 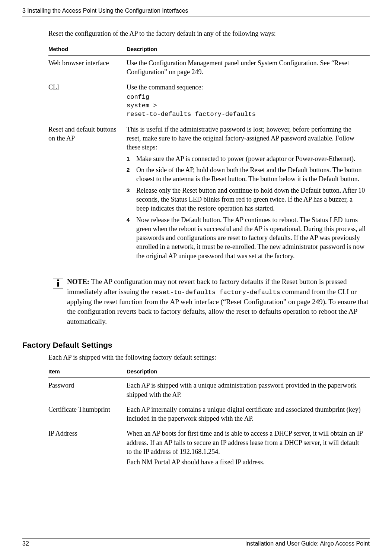 What do you see at coordinates (246, 115) in the screenshot?
I see `cli-code-line: reset-to-defaults factory-defaults` at bounding box center [246, 115].